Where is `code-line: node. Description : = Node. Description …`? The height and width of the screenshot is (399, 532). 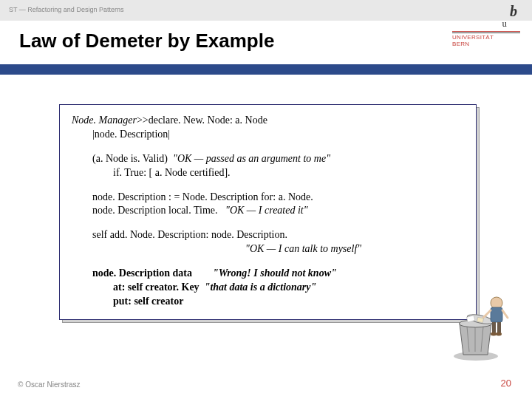
code-line: node. Description : = Node. Description … is located at coordinates (267, 198).